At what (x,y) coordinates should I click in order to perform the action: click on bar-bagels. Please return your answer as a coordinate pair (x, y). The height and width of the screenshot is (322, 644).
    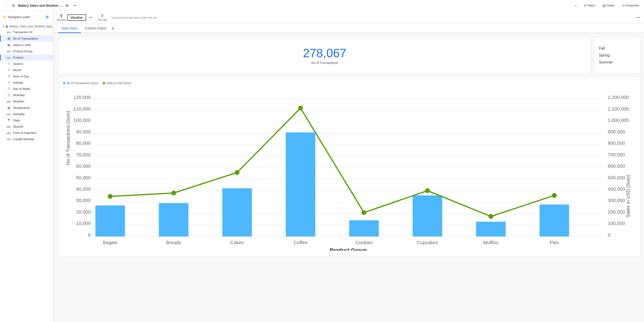
    Looking at the image, I should click on (110, 221).